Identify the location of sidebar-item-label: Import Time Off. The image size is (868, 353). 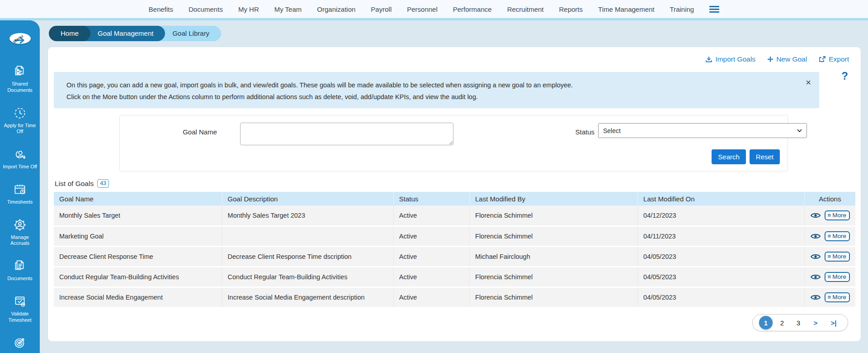
(20, 167).